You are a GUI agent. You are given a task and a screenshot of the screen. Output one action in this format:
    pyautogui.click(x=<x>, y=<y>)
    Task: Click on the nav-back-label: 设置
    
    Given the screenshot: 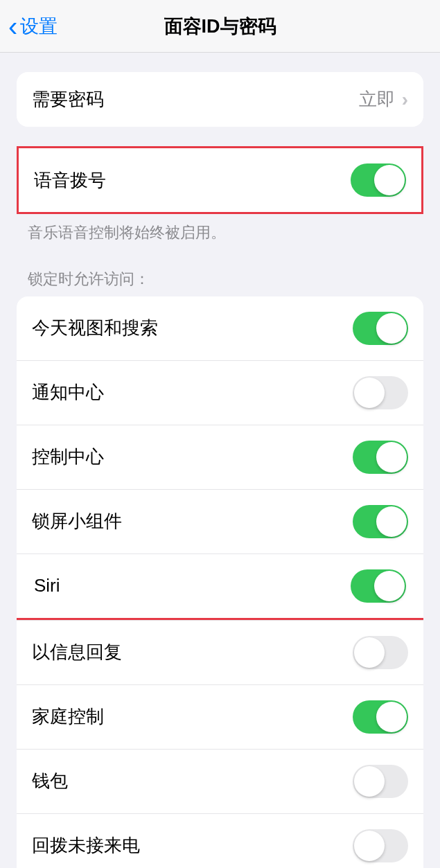 What is the action you would take?
    pyautogui.click(x=39, y=26)
    